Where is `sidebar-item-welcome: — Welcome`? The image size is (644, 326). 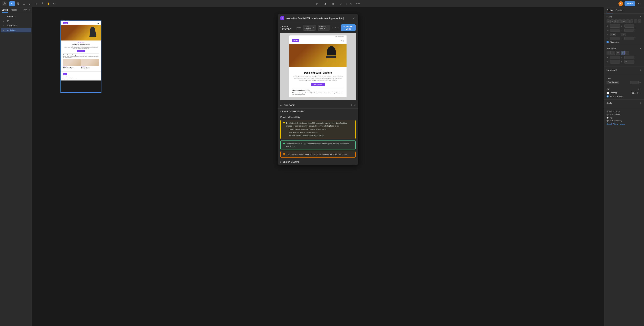 sidebar-item-welcome: — Welcome is located at coordinates (16, 17).